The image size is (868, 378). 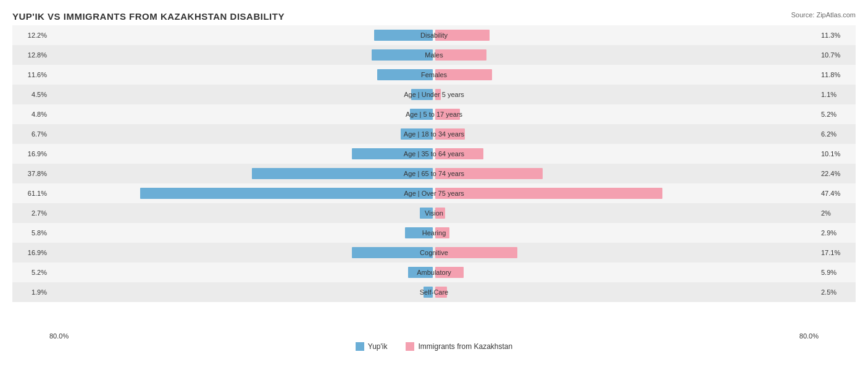 What do you see at coordinates (31, 94) in the screenshot?
I see `left-value: 4.5%` at bounding box center [31, 94].